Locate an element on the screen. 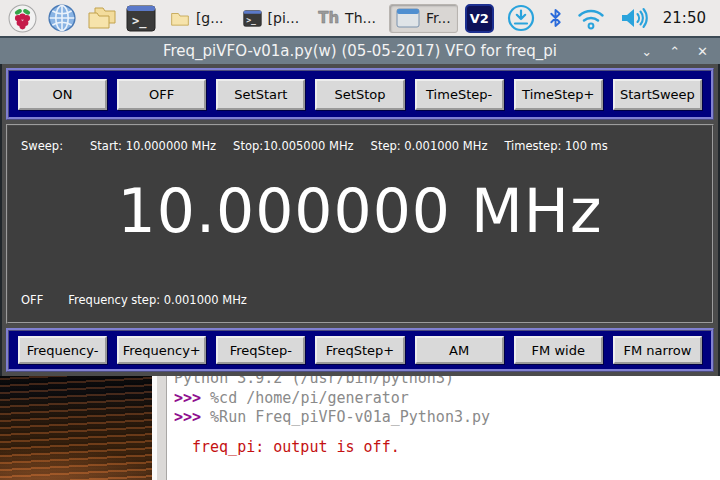 The width and height of the screenshot is (720, 480). timestep-minus-button: TimeStep- is located at coordinates (460, 94).